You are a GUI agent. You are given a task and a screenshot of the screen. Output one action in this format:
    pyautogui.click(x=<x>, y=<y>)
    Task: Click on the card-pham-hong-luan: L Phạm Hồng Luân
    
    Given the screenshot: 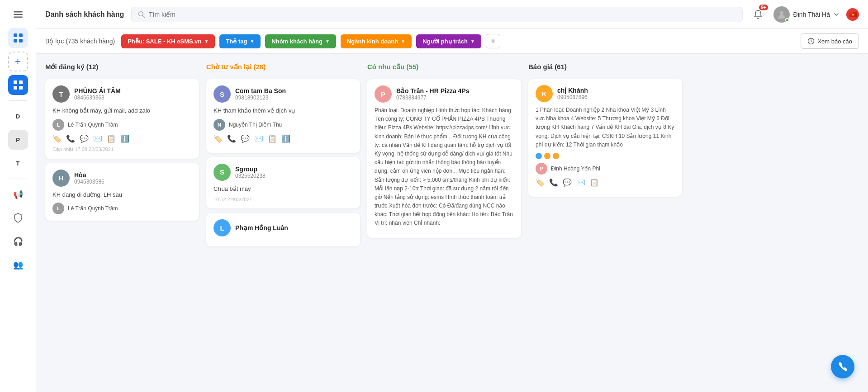 What is the action you would take?
    pyautogui.click(x=283, y=230)
    